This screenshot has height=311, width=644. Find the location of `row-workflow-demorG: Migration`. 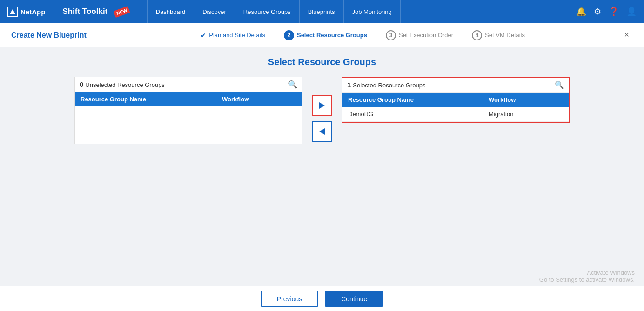

row-workflow-demorG: Migration is located at coordinates (526, 114).